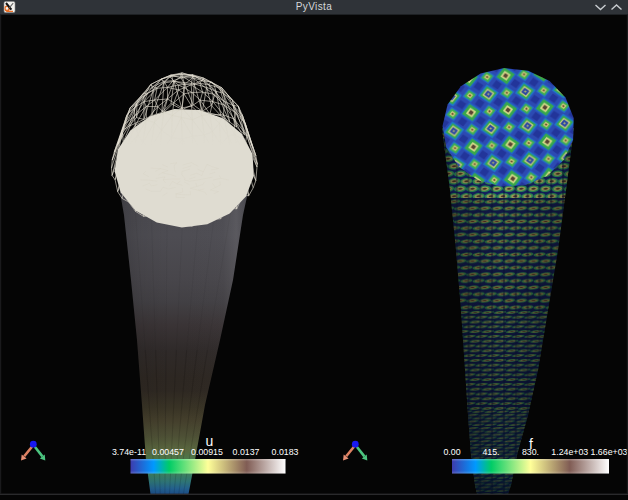  I want to click on svg-text: 0.0137, so click(246, 452).